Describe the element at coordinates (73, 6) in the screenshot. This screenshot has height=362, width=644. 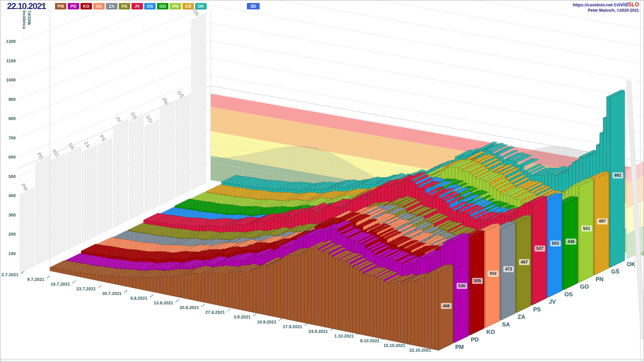
I see `legend-button-PD: PD` at that location.